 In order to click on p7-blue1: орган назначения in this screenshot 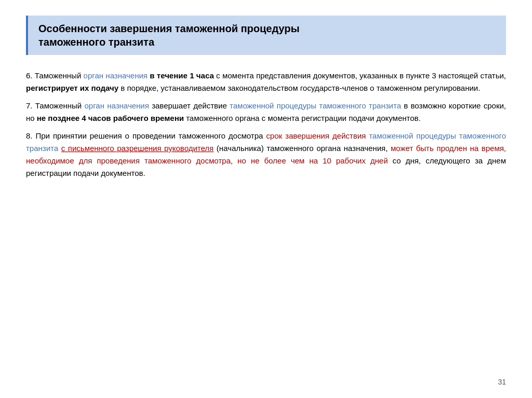, I will do `click(117, 106)`.